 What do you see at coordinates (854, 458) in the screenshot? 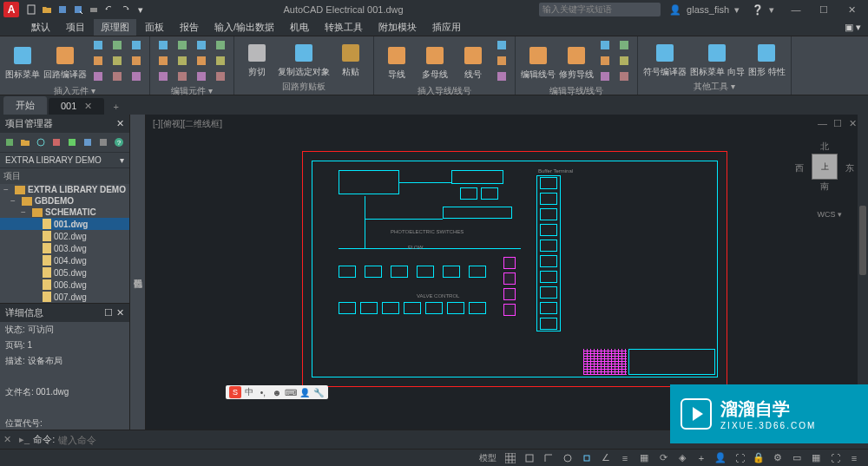
I see `sb-custom-icon: ≡` at bounding box center [854, 458].